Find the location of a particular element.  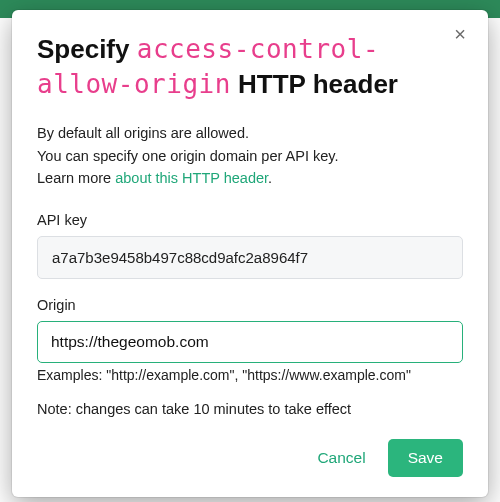

api-key-label: API key is located at coordinates (250, 220).